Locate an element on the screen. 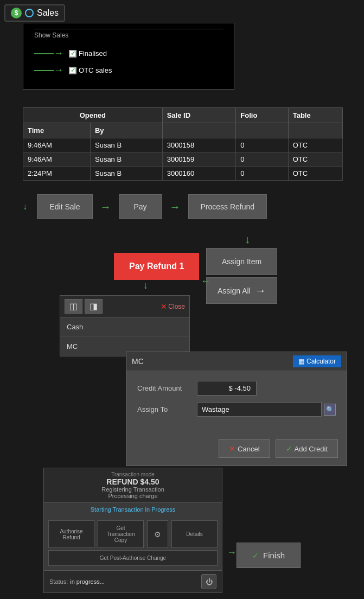 Image resolution: width=364 pixels, height=599 pixels. otc-checkbox-label: ✓ OTC sales is located at coordinates (90, 71).